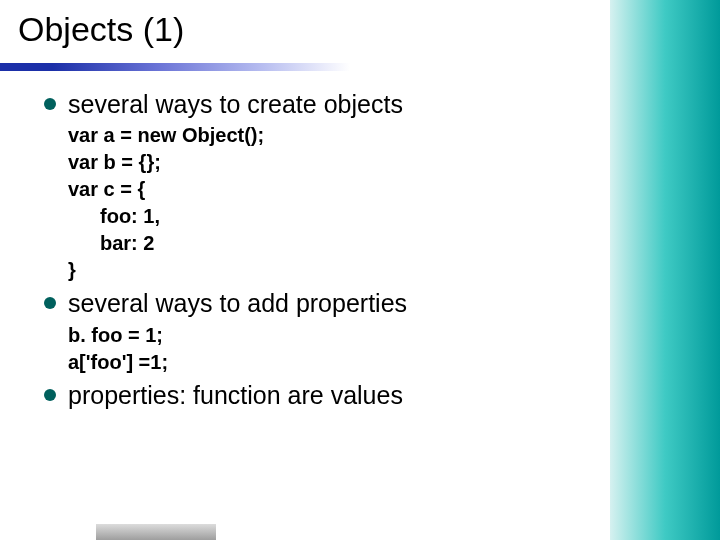  Describe the element at coordinates (329, 162) in the screenshot. I see `code-line: var b = {};` at that location.